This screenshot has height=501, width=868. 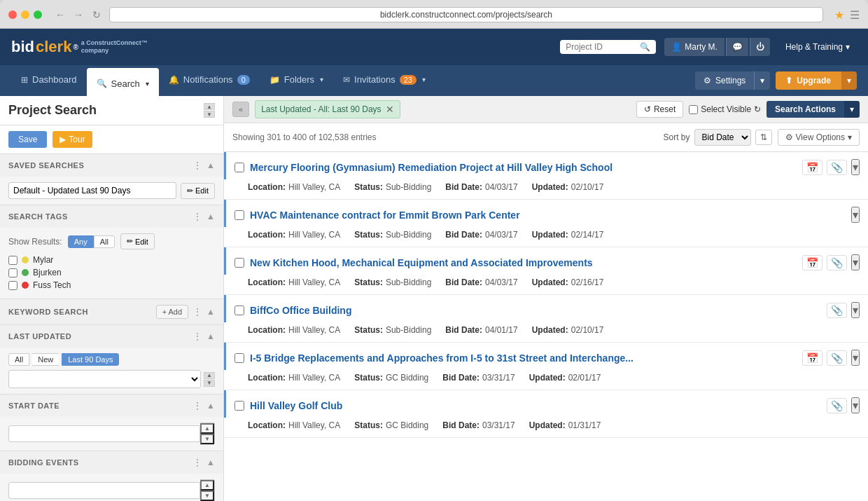 What do you see at coordinates (524, 263) in the screenshot?
I see `project-title: New Kitchen Hood, Mechanical Equipment a…` at bounding box center [524, 263].